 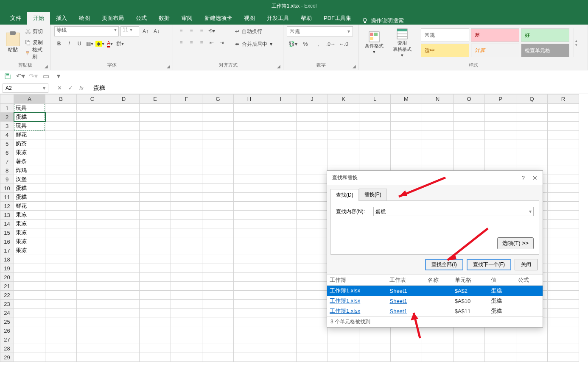 I want to click on undo-button: ↶▾, so click(x=20, y=76).